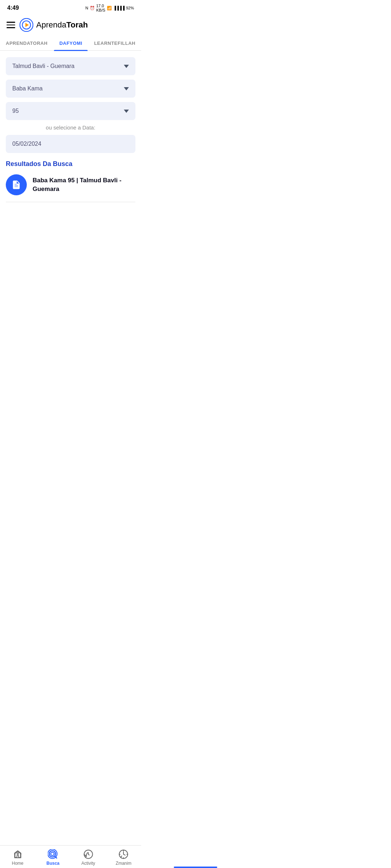 The height and width of the screenshot is (868, 391). I want to click on date-separator-text: ou selecione a Data:, so click(71, 127).